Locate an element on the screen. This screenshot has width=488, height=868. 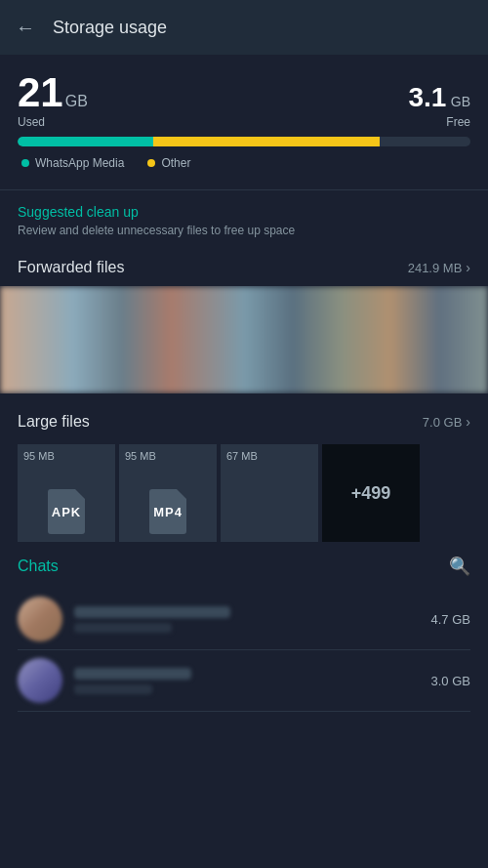
legend-other: Other is located at coordinates (169, 163).